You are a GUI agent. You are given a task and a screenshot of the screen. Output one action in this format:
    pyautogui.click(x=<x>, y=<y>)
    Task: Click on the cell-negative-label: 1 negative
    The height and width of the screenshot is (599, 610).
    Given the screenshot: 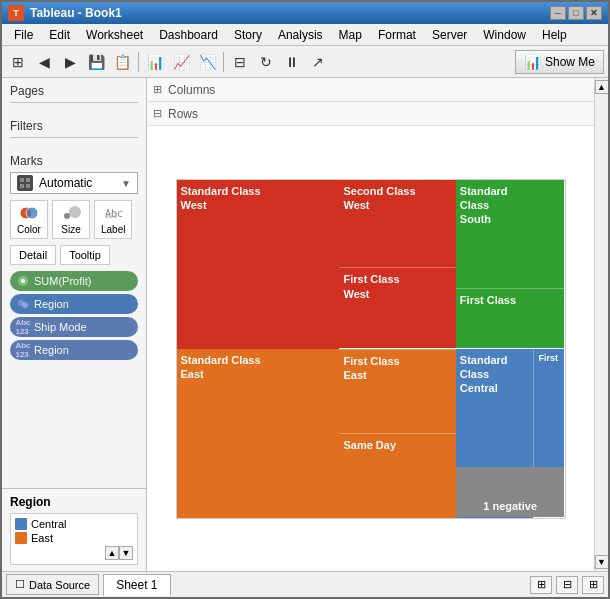 What is the action you would take?
    pyautogui.click(x=510, y=506)
    